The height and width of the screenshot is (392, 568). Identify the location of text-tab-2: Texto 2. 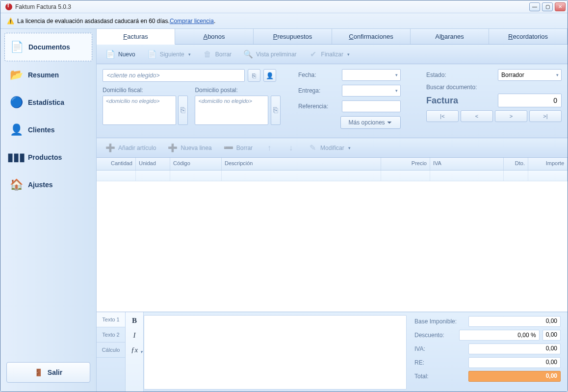
(111, 335).